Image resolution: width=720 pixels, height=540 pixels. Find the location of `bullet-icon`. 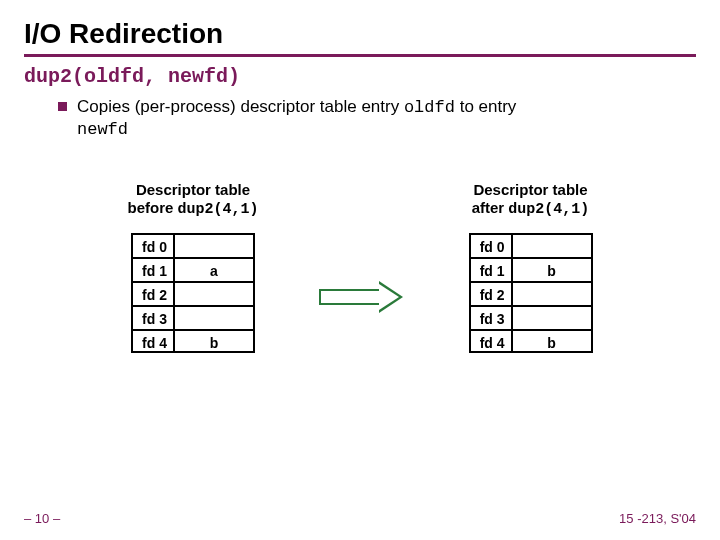

bullet-icon is located at coordinates (62, 106).